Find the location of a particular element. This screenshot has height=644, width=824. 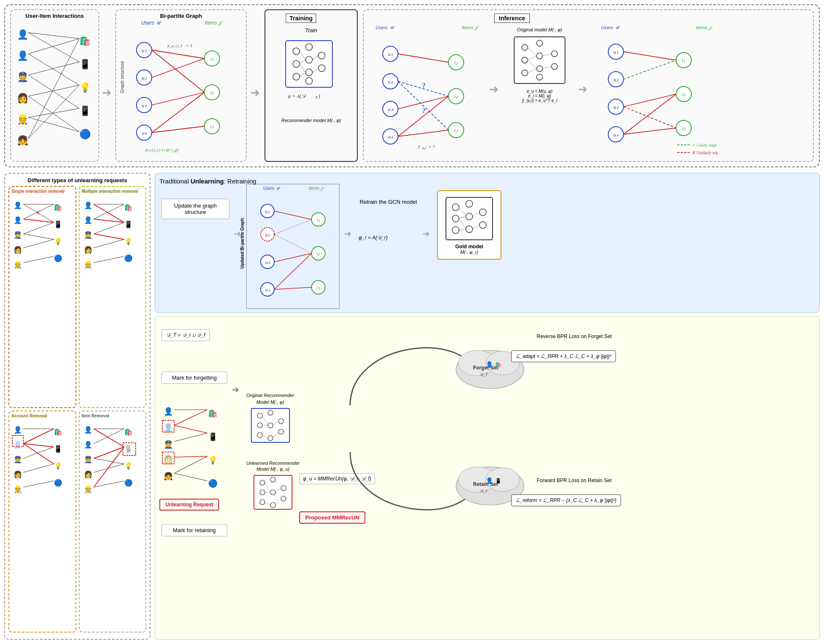

train-label: Train is located at coordinates (311, 31).